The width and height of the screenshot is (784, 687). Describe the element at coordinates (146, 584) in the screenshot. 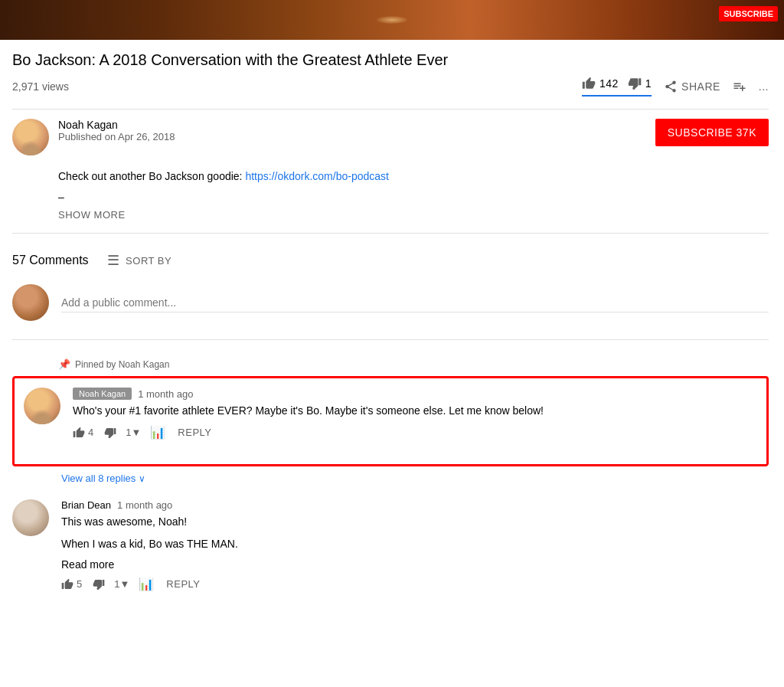

I see `brian-stats-icon: 📊` at that location.